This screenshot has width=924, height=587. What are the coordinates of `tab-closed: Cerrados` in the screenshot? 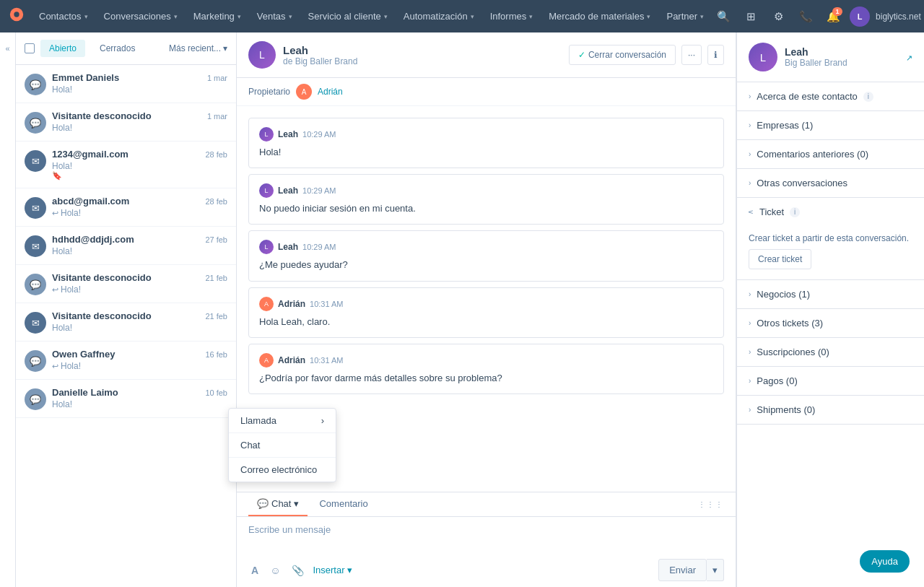 It's located at (117, 48).